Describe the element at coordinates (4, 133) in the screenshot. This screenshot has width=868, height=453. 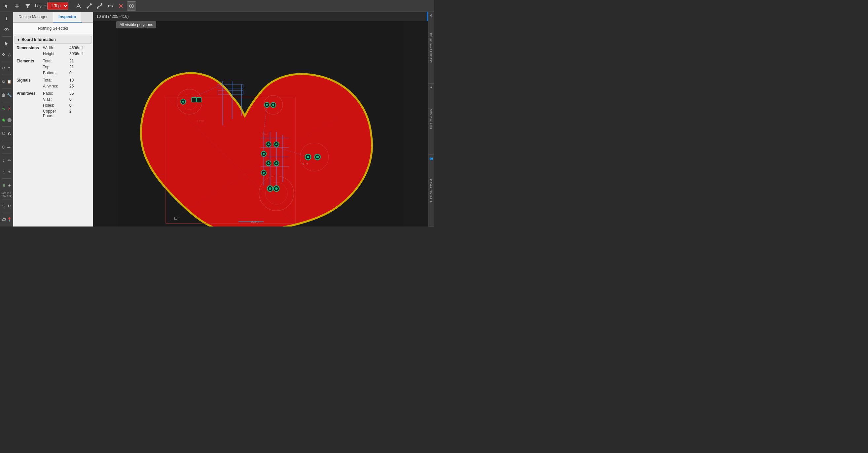
I see `polygon-btn: ⬠` at that location.